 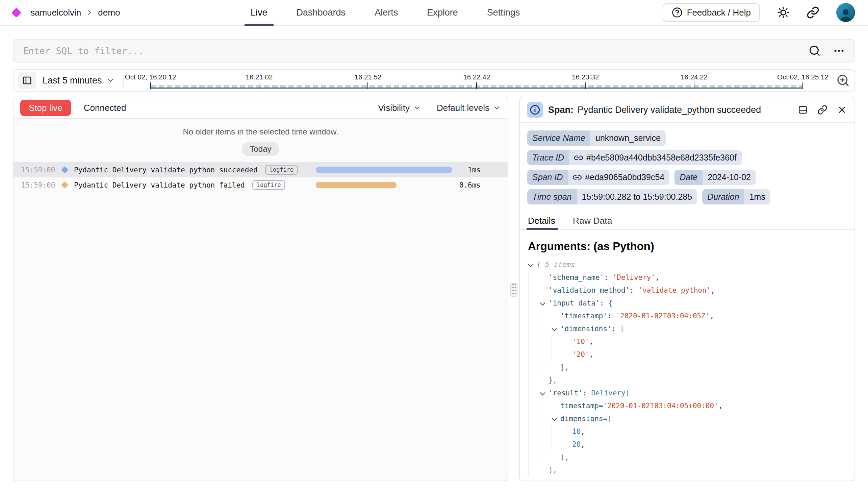 What do you see at coordinates (619, 177) in the screenshot?
I see `attribute-value: #eda9065a0bd39c54` at bounding box center [619, 177].